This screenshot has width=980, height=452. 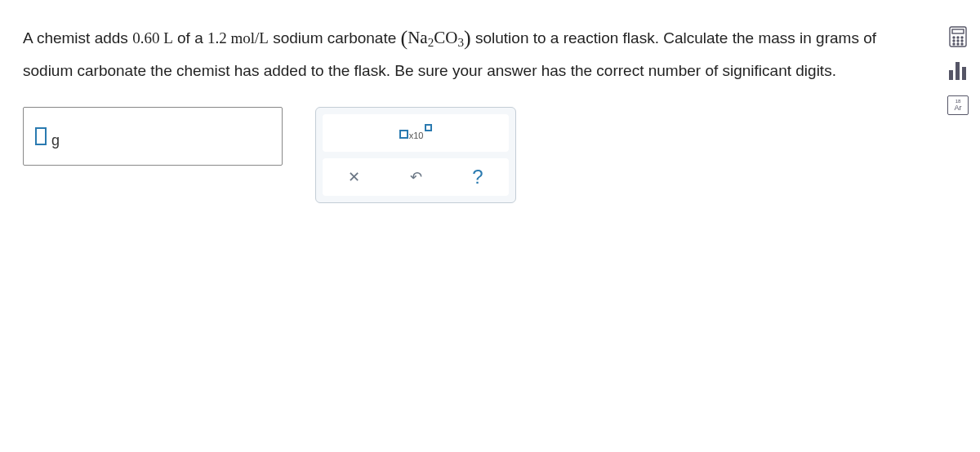 I want to click on help-button: ?, so click(x=478, y=177).